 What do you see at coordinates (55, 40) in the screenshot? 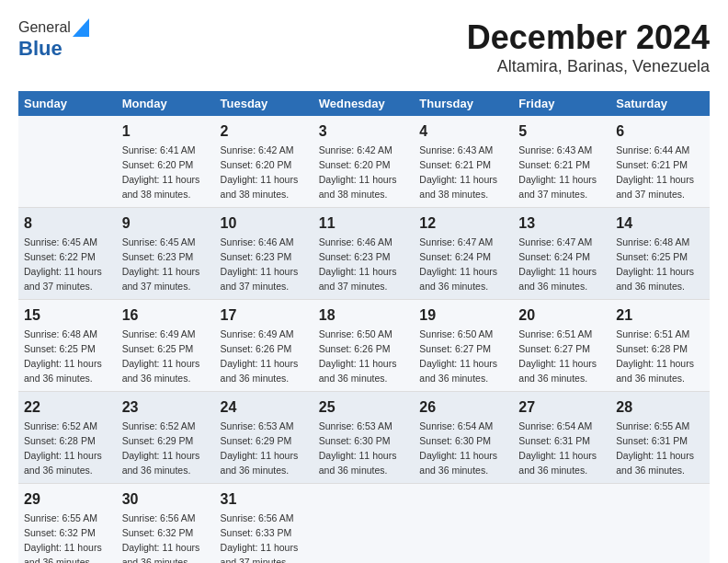
I see `logo: General Blue` at bounding box center [55, 40].